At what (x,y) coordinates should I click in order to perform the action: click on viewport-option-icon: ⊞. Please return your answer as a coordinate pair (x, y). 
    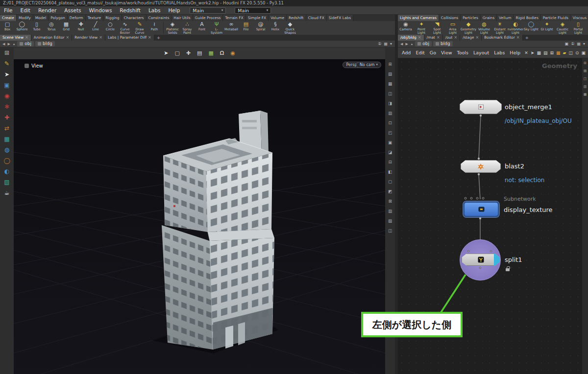
    Looking at the image, I should click on (390, 65).